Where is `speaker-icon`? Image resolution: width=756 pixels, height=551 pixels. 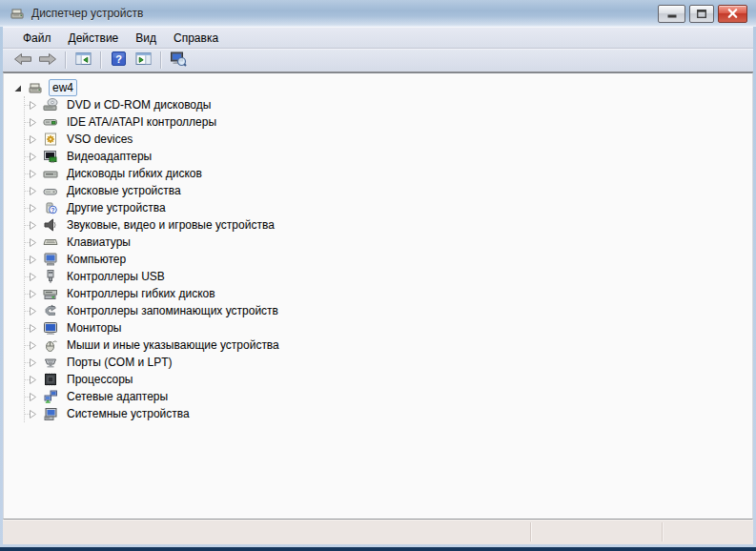 speaker-icon is located at coordinates (51, 225).